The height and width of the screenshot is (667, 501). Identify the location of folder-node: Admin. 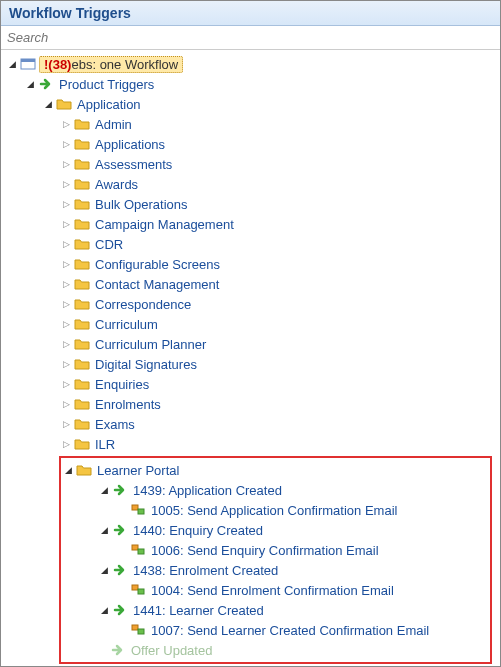
(278, 124).